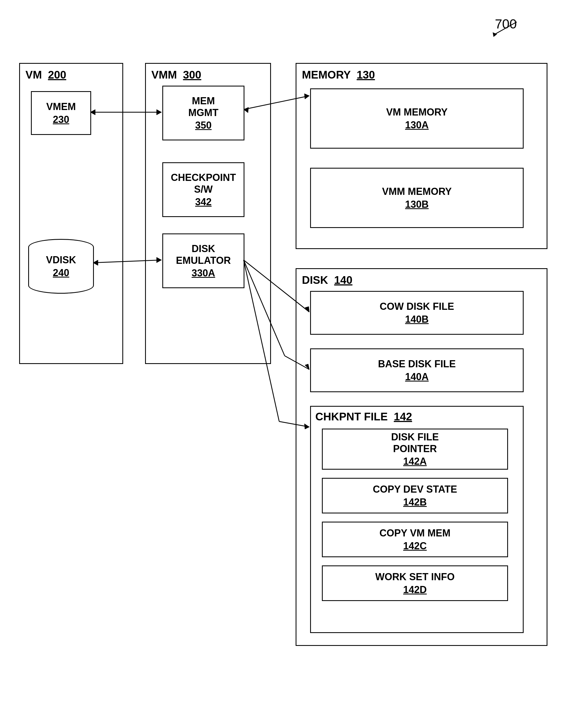 The width and height of the screenshot is (577, 728). I want to click on figure-arrow, so click(500, 28).